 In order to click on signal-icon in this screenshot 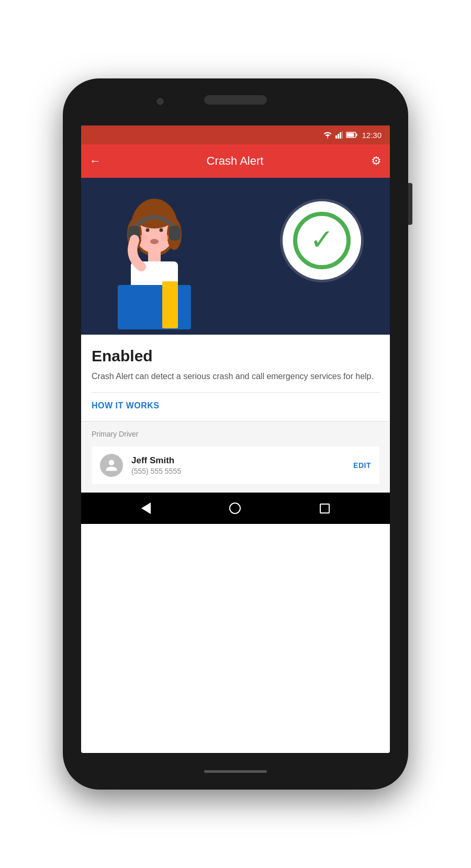, I will do `click(339, 135)`.